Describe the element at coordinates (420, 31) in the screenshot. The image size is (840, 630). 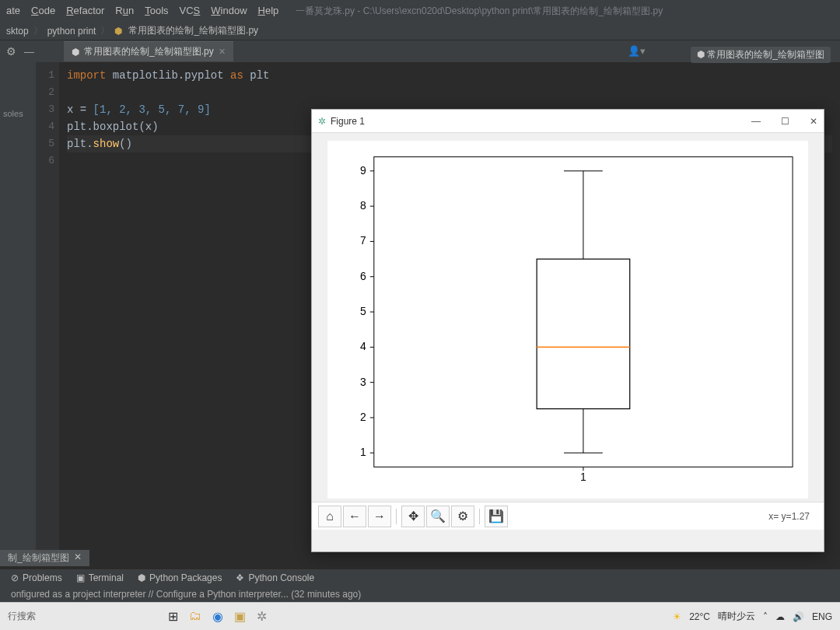
I see `breadcrumb: sktop 〉 python print 〉 ⬢ 常用图表的绘制_绘制箱型图.p…` at that location.